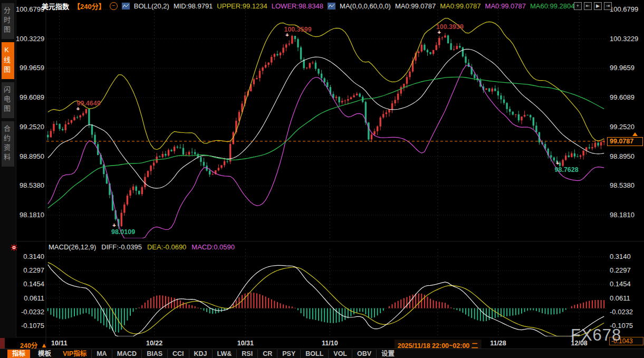 This screenshot has width=644, height=358. Describe the element at coordinates (622, 215) in the screenshot. I see `y-axis-label-right: 98.1810` at that location.